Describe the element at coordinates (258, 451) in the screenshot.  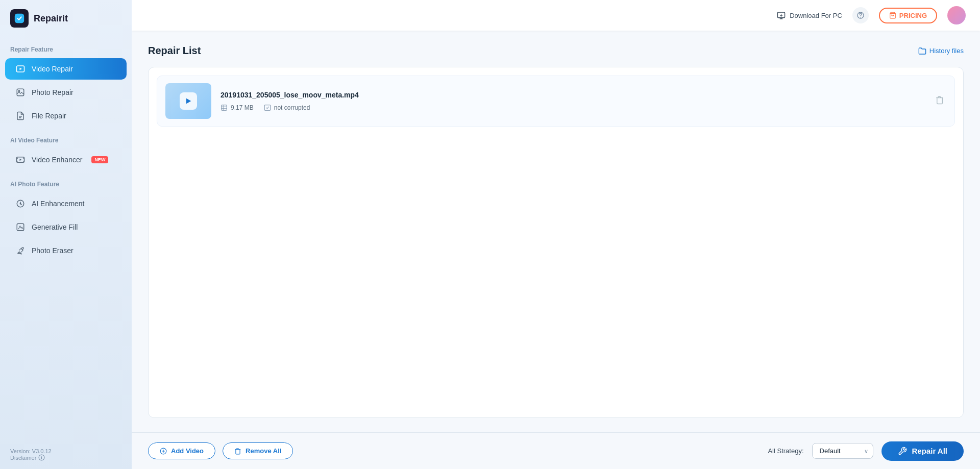
I see `remove-all-button: Remove All` at that location.